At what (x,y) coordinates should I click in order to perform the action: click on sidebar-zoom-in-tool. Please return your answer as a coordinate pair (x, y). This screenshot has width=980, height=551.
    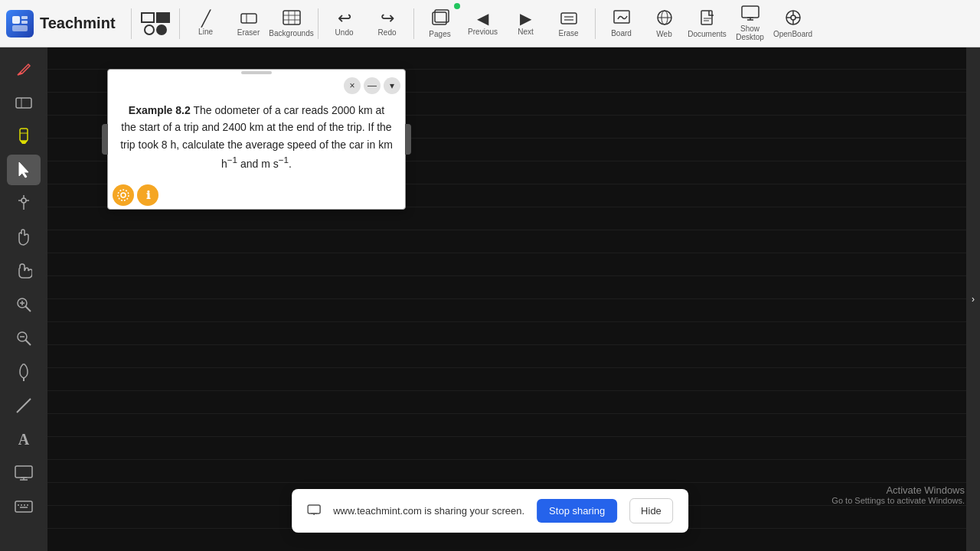
    Looking at the image, I should click on (24, 305).